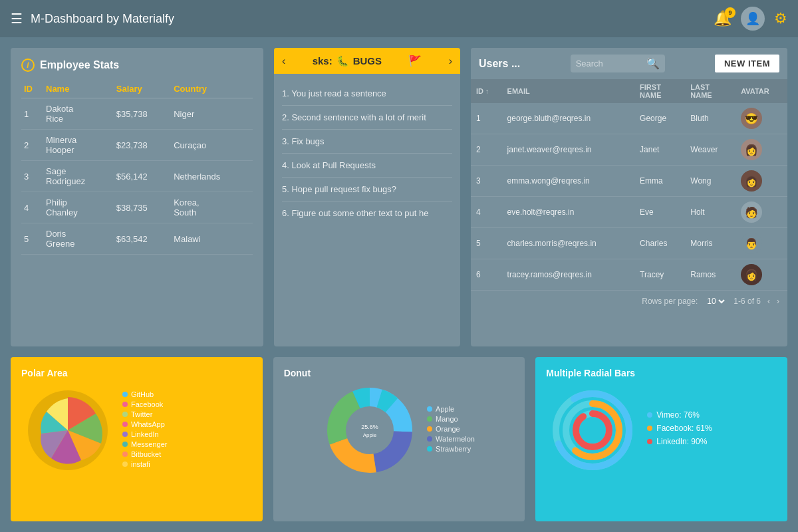 The image size is (798, 532). What do you see at coordinates (370, 435) in the screenshot?
I see `svg-text: Apple` at bounding box center [370, 435].